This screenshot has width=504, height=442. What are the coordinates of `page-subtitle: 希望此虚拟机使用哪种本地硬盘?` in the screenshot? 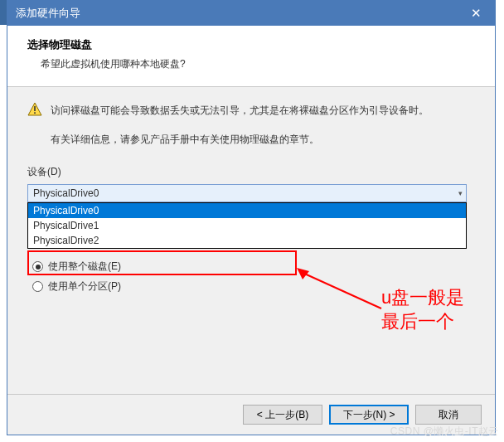 It's located at (251, 65).